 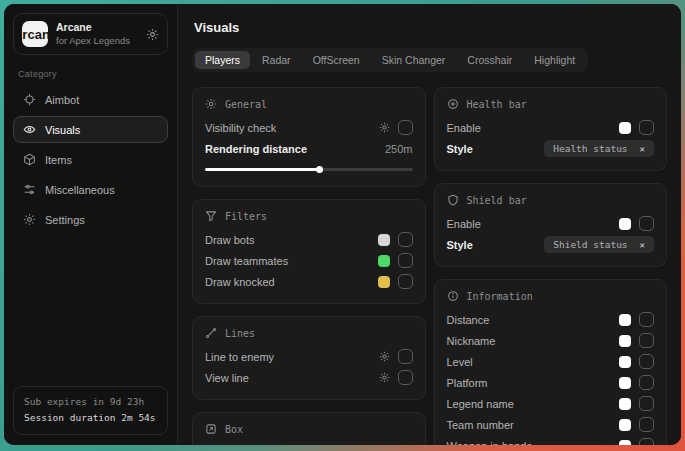 I want to click on line-to-enemy-checkbox, so click(x=406, y=356).